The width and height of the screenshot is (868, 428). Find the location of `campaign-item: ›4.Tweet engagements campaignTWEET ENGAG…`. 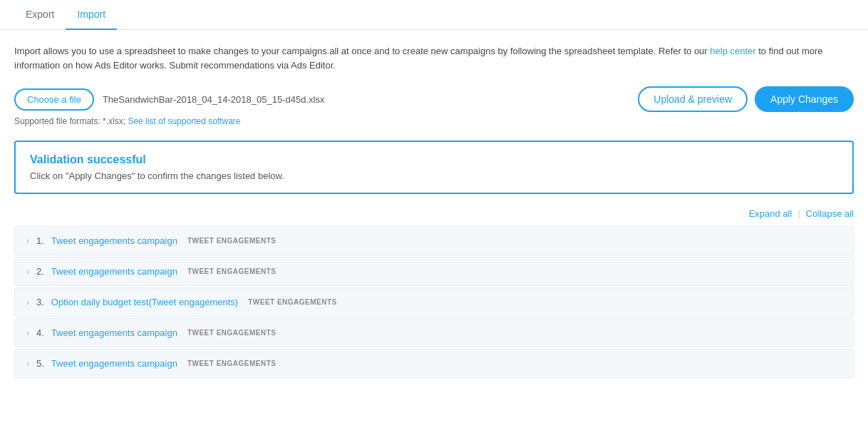

campaign-item: ›4.Tweet engagements campaignTWEET ENGAG… is located at coordinates (434, 332).